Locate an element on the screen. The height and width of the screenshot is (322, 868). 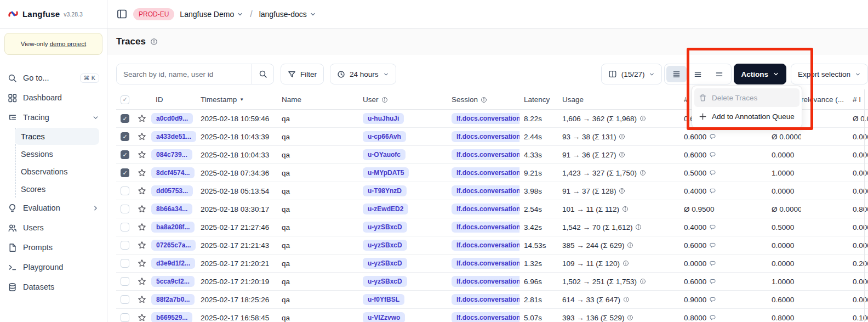
row-height-medium-button is located at coordinates (698, 74).